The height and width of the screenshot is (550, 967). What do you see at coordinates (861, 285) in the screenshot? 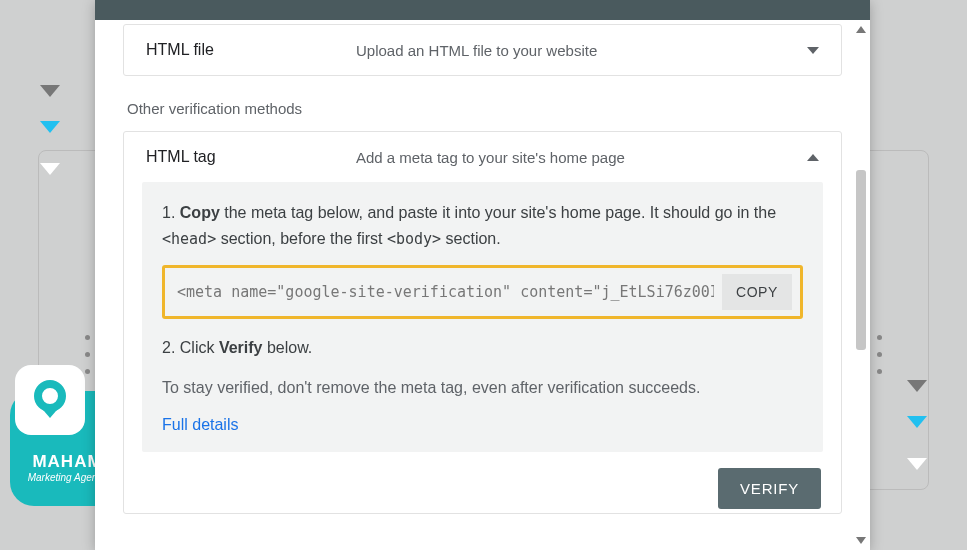
I see `scrollbar` at bounding box center [861, 285].